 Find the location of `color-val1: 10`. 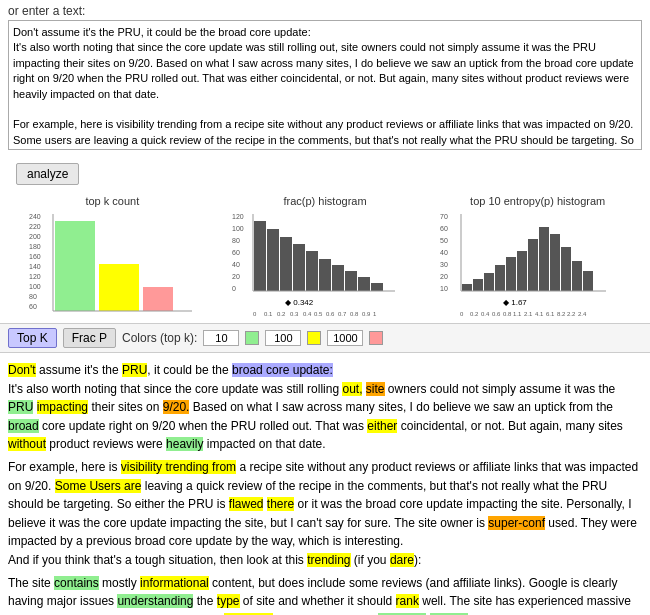

color-val1: 10 is located at coordinates (221, 338).